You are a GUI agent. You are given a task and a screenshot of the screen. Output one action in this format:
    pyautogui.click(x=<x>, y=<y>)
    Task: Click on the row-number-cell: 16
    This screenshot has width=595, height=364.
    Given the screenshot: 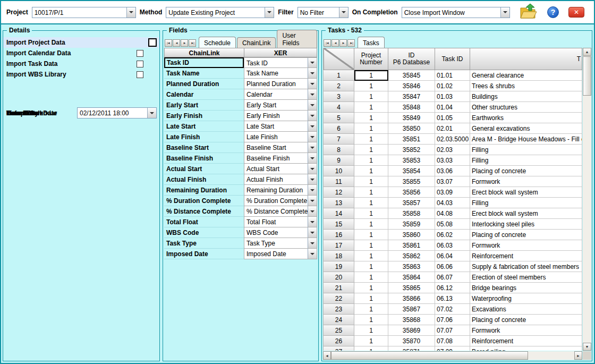 What is the action you would take?
    pyautogui.click(x=339, y=235)
    